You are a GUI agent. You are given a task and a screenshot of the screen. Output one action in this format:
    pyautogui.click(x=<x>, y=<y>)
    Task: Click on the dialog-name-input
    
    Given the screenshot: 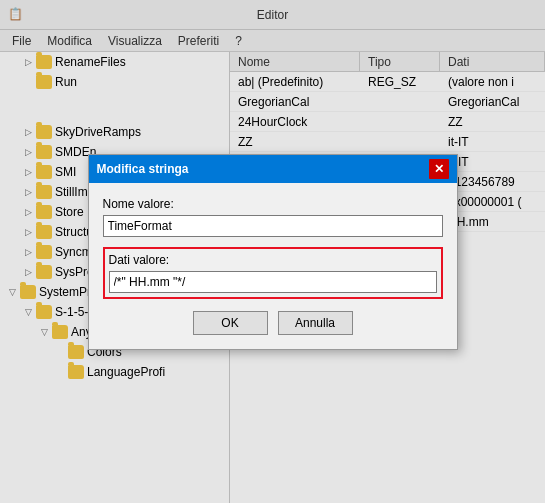 What is the action you would take?
    pyautogui.click(x=273, y=226)
    